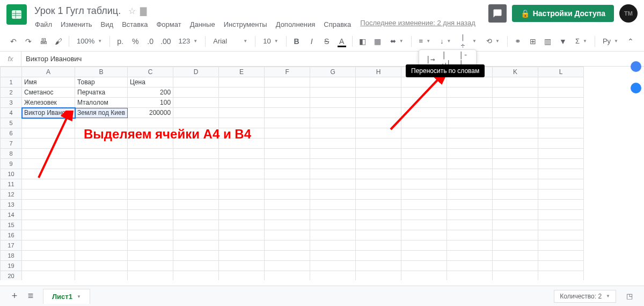 Image resolution: width=644 pixels, height=306 pixels. What do you see at coordinates (11, 185) in the screenshot?
I see `row-header-11: 11` at bounding box center [11, 185].